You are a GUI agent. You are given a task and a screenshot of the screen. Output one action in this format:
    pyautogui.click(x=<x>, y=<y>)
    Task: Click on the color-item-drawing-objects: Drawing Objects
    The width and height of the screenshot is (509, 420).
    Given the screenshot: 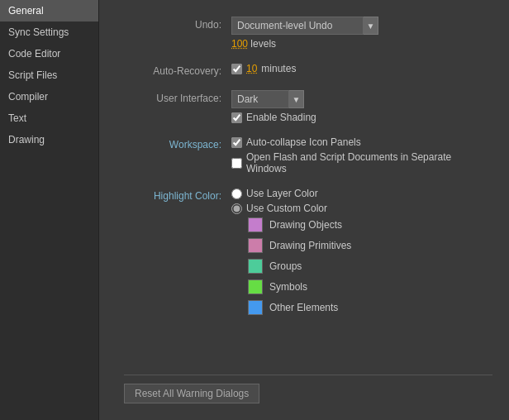 What is the action you would take?
    pyautogui.click(x=299, y=225)
    